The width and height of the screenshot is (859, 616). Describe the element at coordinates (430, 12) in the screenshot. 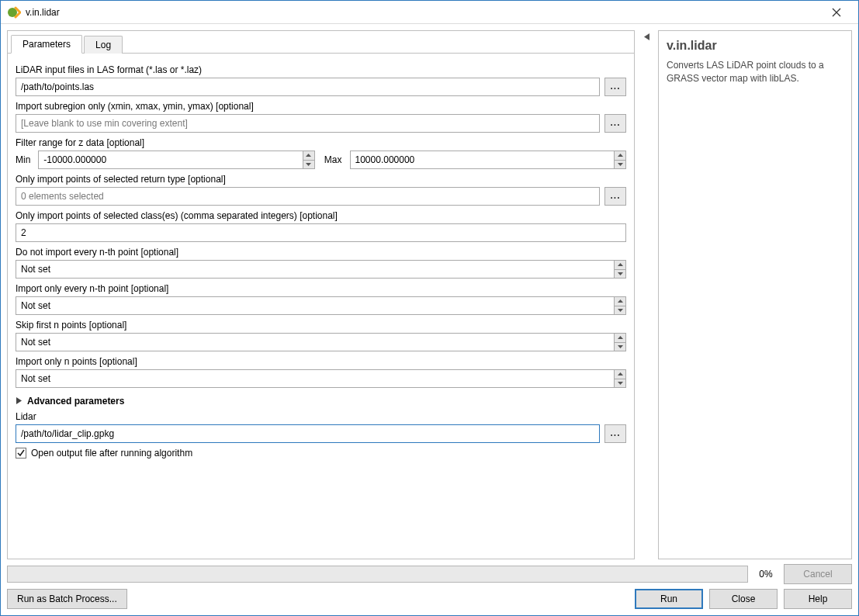

I see `titlebar: v.in.lidar` at that location.